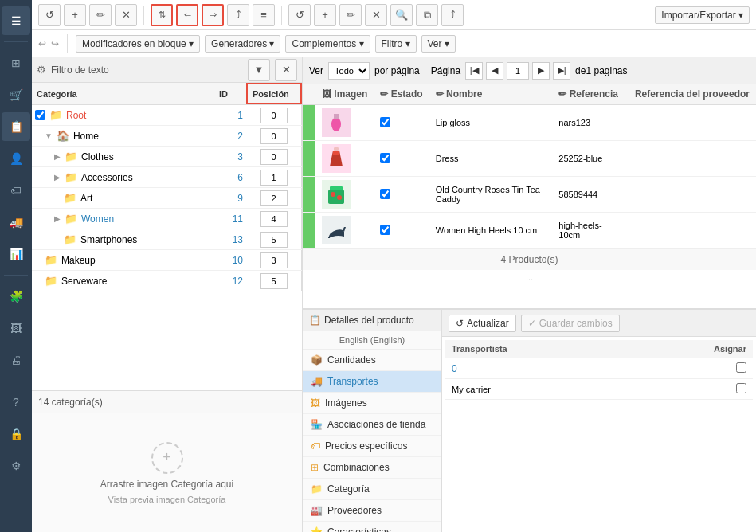 This screenshot has width=756, height=532. I want to click on women-chevron: ▶, so click(57, 218).